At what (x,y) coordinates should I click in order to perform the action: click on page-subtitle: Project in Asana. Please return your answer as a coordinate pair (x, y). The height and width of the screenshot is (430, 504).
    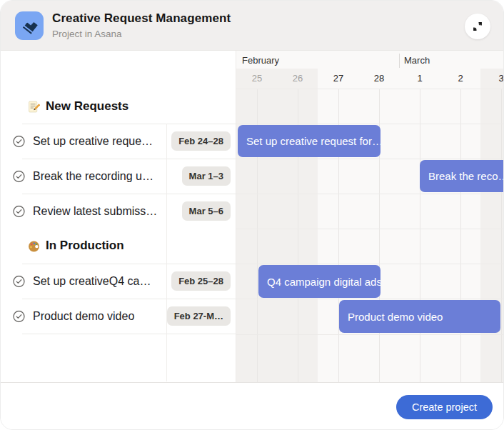
    Looking at the image, I should click on (87, 34).